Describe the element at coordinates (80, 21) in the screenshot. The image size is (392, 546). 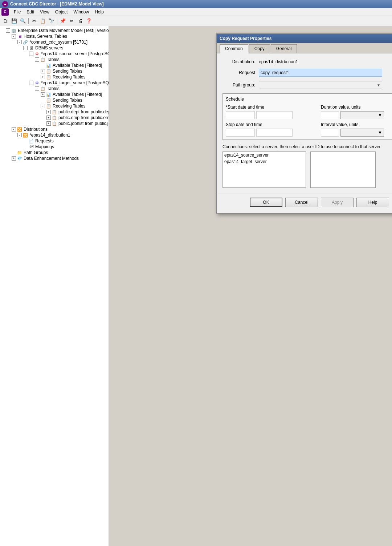
I see `toolbar-print: 🖨` at that location.